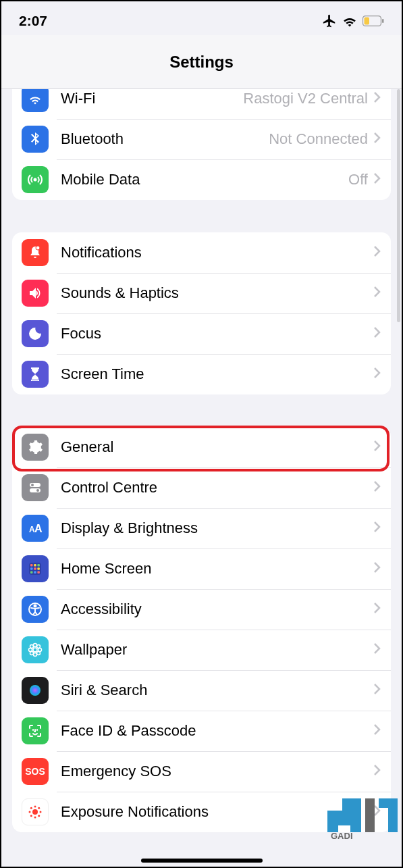 This screenshot has width=403, height=868. Describe the element at coordinates (398, 205) in the screenshot. I see `scrollbar` at that location.